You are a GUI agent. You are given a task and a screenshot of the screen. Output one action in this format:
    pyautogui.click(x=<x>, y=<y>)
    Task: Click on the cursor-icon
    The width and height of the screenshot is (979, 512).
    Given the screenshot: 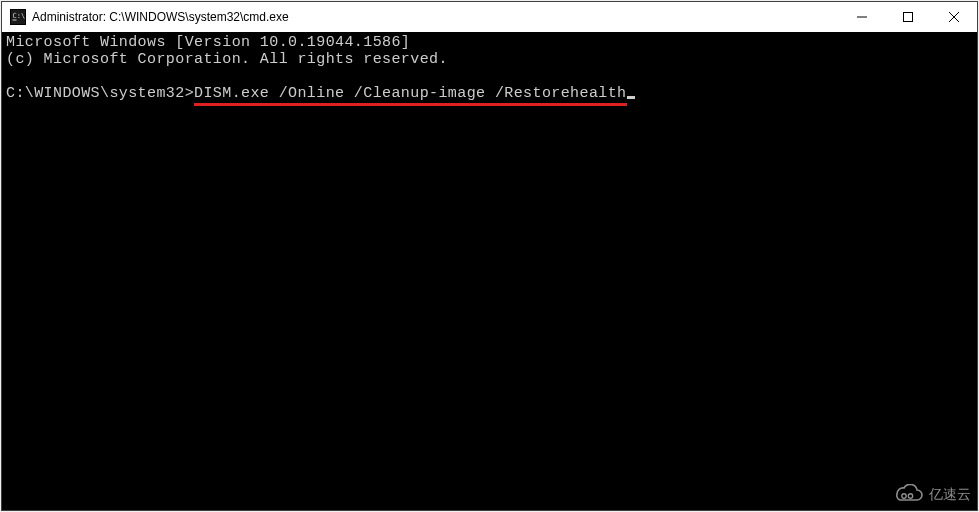 What is the action you would take?
    pyautogui.click(x=631, y=98)
    